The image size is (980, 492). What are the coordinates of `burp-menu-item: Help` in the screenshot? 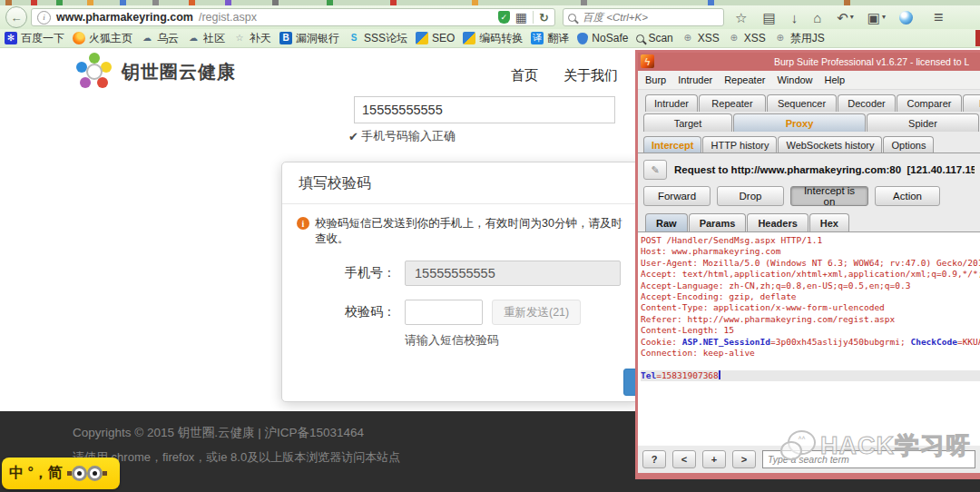 It's located at (835, 80).